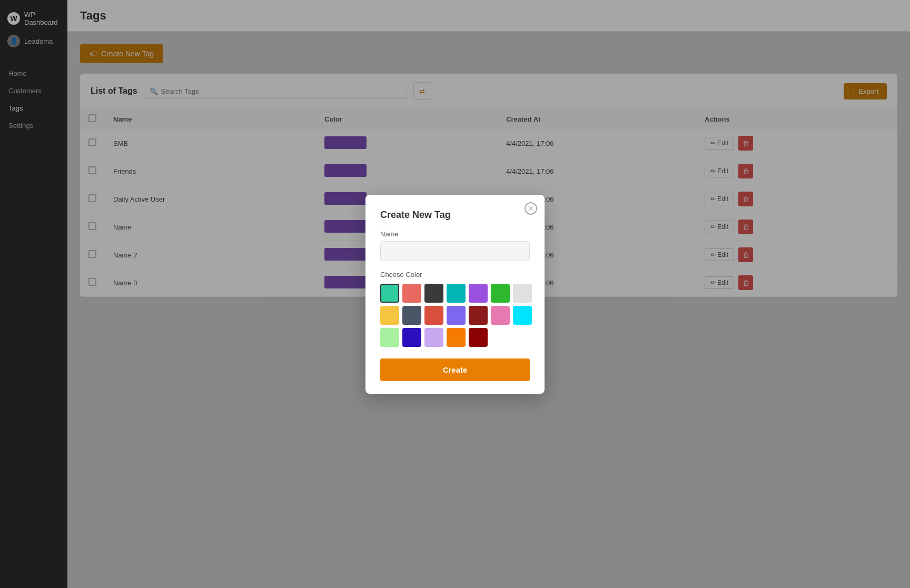 This screenshot has height=588, width=910. I want to click on choose-color-label: Choose Color, so click(455, 275).